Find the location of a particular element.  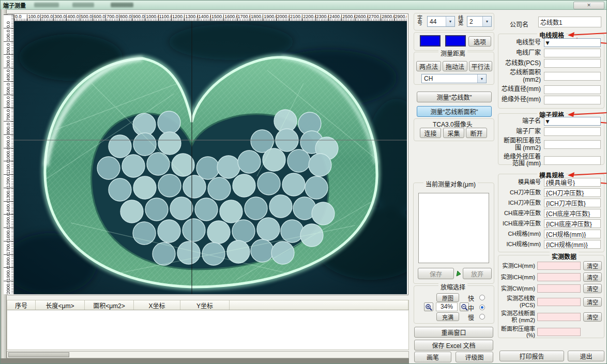

save-excel-button: 保存 Excel 文档 is located at coordinates (454, 345).